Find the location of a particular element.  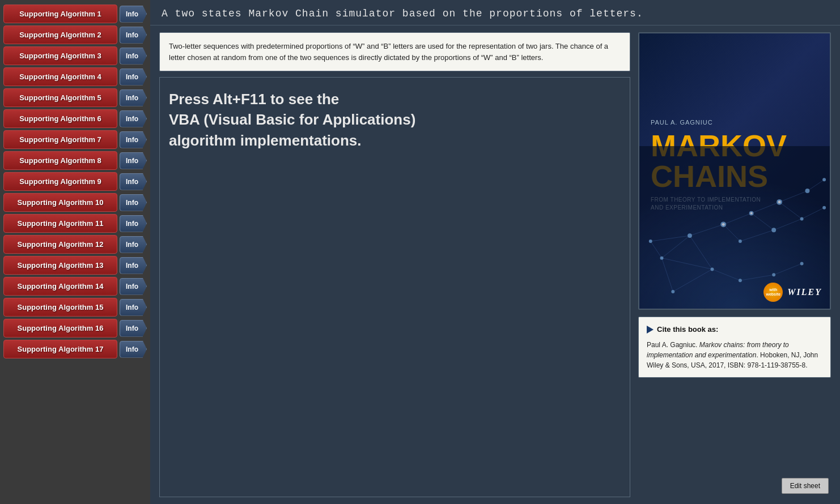

cite-text: Paul A. Gagniuc. Markov chains: from the… is located at coordinates (735, 355).